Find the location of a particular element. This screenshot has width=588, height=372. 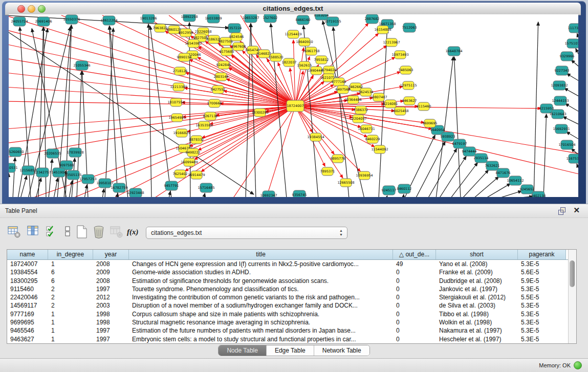

cell-name: 9463627 is located at coordinates (28, 339).